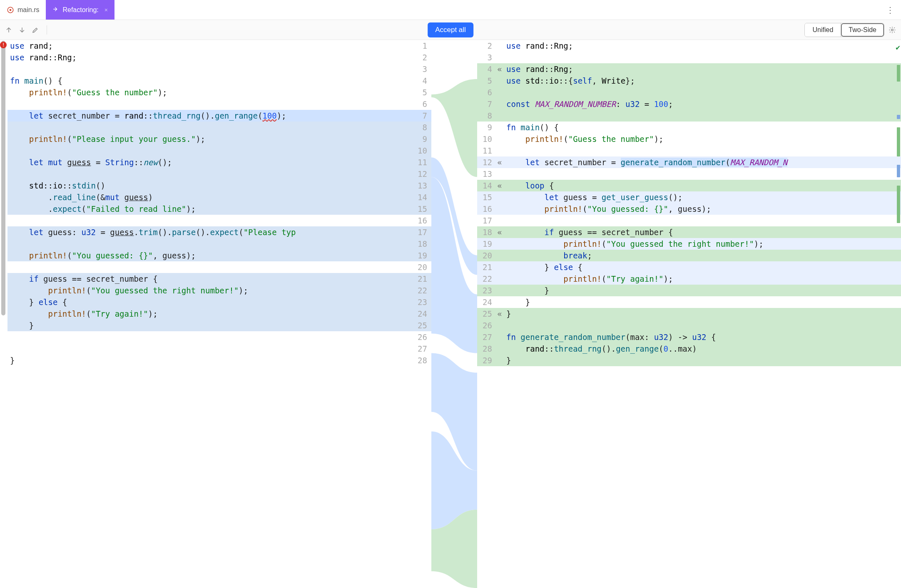 Image resolution: width=901 pixels, height=588 pixels. Describe the element at coordinates (219, 349) in the screenshot. I see `code-line: 27` at that location.